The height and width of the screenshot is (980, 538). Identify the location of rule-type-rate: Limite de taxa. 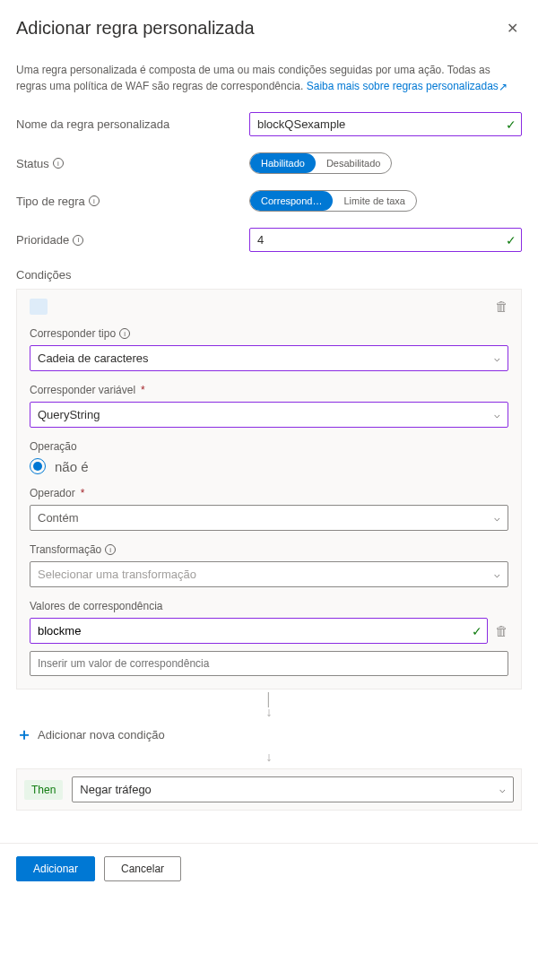
(374, 201).